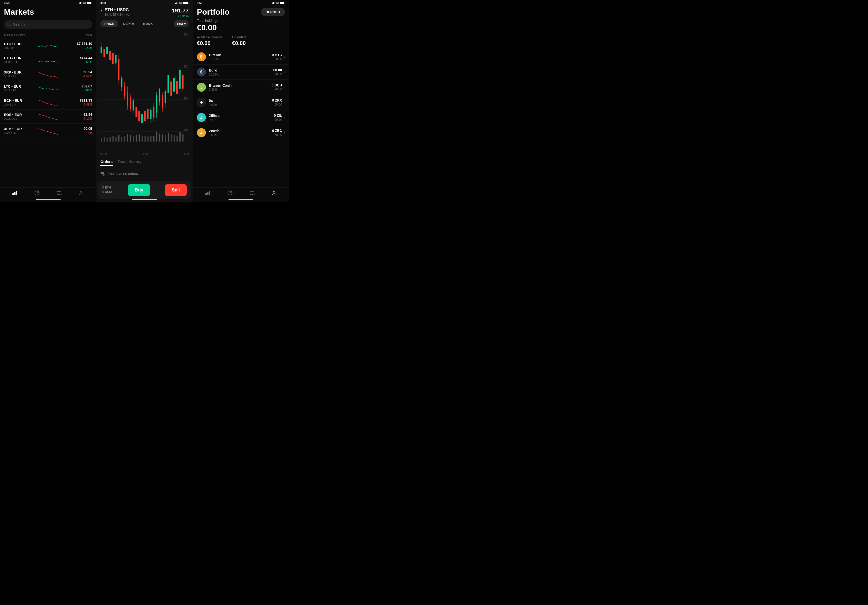 The height and width of the screenshot is (605, 868). Describe the element at coordinates (139, 190) in the screenshot. I see `buy-button: Buy` at that location.